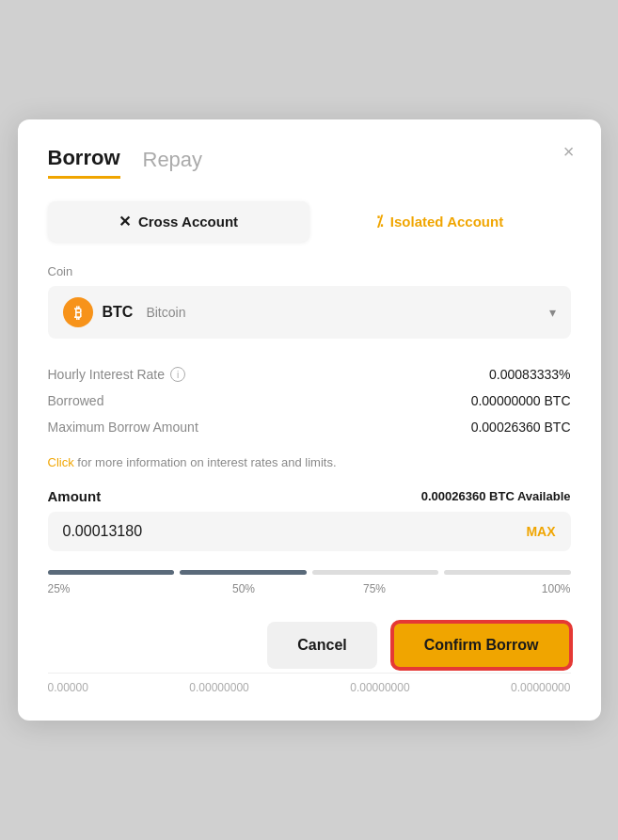 This screenshot has width=618, height=840. Describe the element at coordinates (78, 312) in the screenshot. I see `btc-icon: ₿` at that location.